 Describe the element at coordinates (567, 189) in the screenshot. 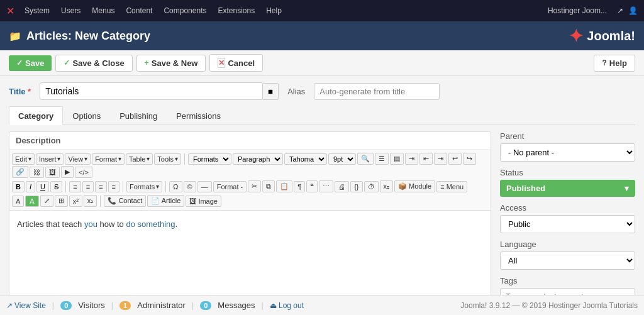

I see `status-button: Published ▾` at that location.